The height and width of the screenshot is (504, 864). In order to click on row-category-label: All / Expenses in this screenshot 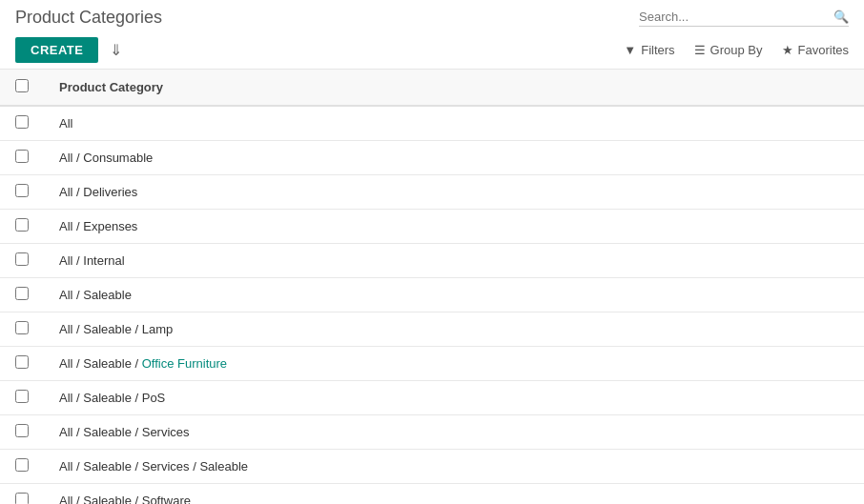, I will do `click(454, 227)`.